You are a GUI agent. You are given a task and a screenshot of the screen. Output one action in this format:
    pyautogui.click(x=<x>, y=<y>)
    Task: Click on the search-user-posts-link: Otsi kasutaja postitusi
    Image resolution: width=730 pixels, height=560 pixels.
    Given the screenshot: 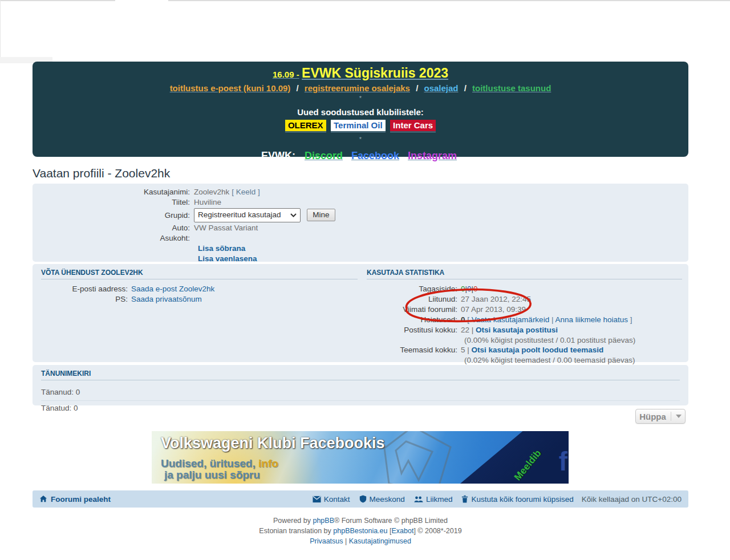 What is the action you would take?
    pyautogui.click(x=517, y=330)
    